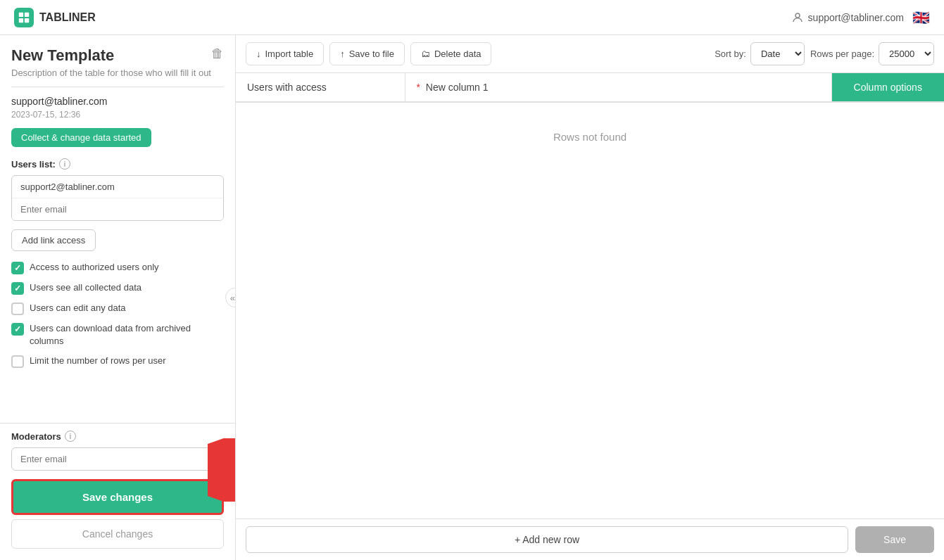 The image size is (944, 560). I want to click on required-star: *, so click(418, 87).